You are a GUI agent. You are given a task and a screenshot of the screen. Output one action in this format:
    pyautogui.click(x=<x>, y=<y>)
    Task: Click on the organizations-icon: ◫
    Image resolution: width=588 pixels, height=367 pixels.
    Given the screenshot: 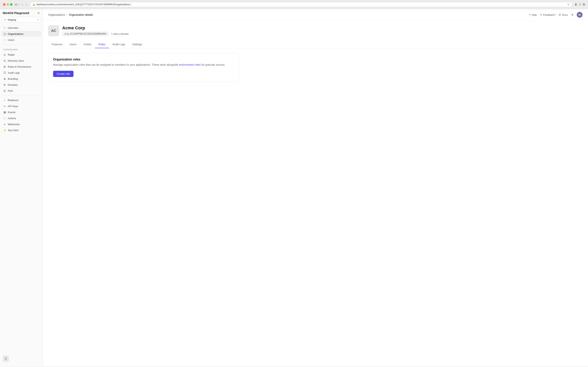 What is the action you would take?
    pyautogui.click(x=5, y=34)
    